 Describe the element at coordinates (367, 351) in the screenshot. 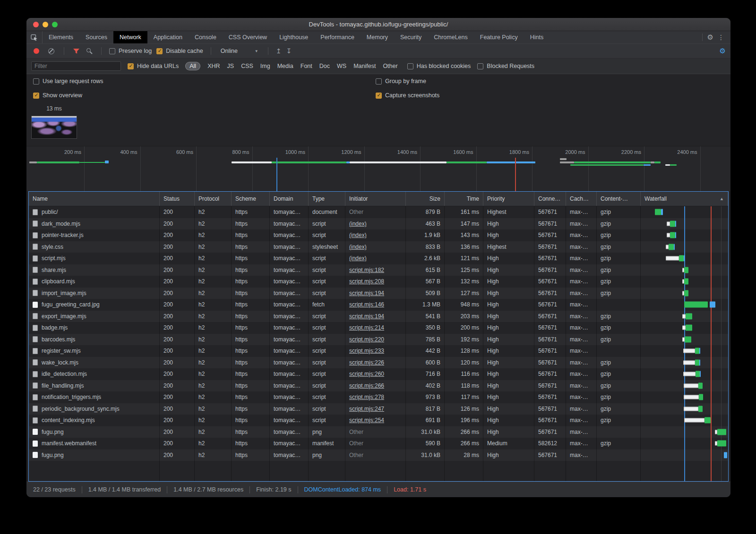

I see `initiator-link: script.mjs:233` at that location.